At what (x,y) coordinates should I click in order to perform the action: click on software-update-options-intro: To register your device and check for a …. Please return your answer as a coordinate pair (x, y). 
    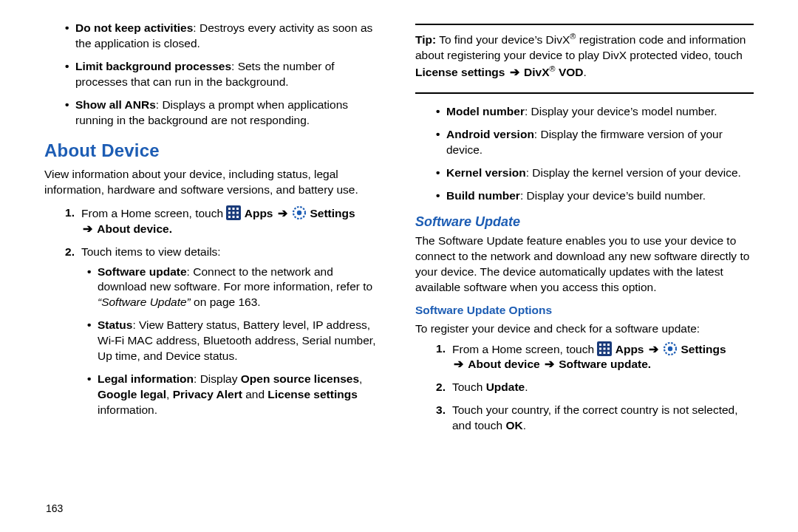
    Looking at the image, I should click on (584, 330).